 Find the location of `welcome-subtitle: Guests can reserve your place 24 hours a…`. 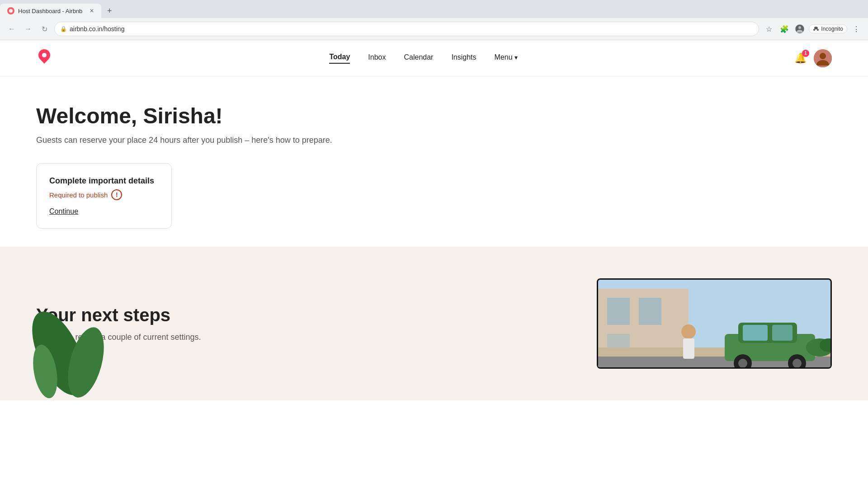

welcome-subtitle: Guests can reserve your place 24 hours a… is located at coordinates (434, 140).